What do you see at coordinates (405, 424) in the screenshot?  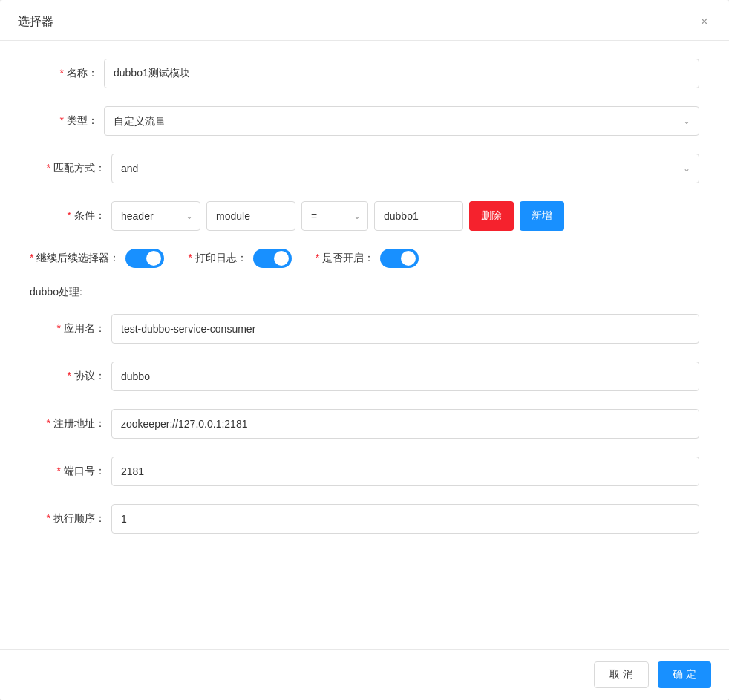 I see `registry-input` at bounding box center [405, 424].